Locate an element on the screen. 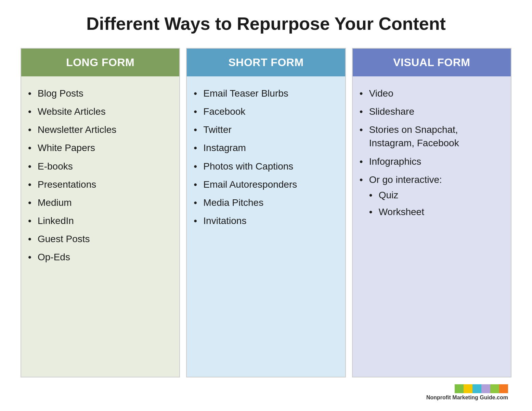 The image size is (532, 411). list-item: Instagram is located at coordinates (264, 148).